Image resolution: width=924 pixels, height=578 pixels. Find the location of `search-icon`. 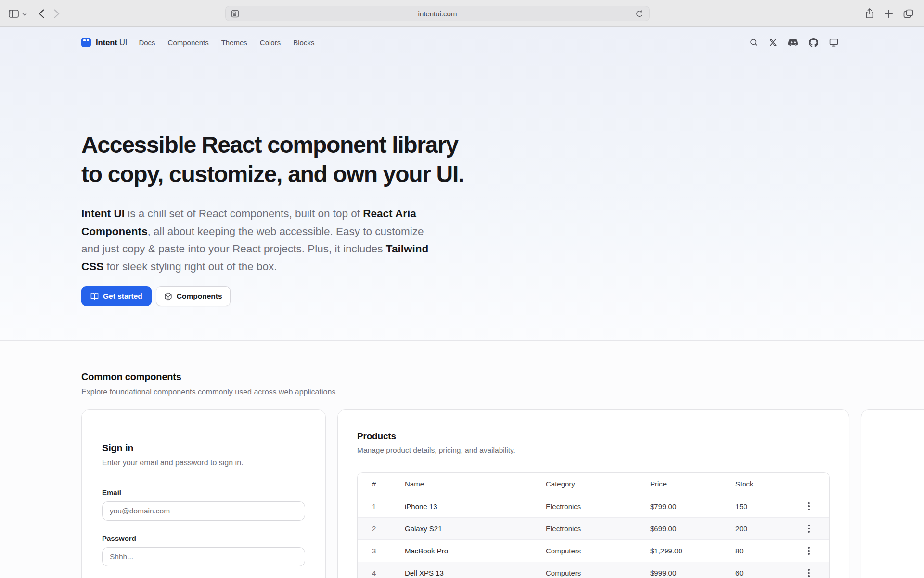

search-icon is located at coordinates (754, 42).